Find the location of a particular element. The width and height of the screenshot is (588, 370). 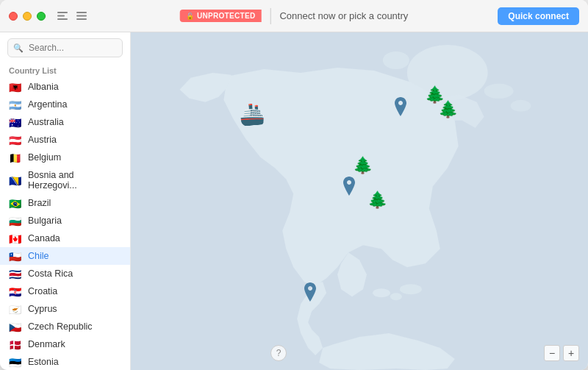

tree-icon-4: 🌲 is located at coordinates (378, 200).